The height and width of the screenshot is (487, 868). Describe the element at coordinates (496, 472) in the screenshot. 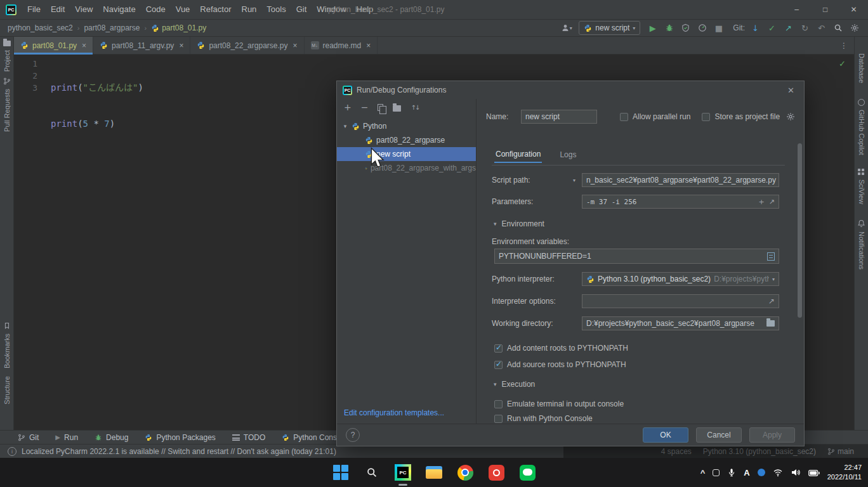

I see `taskbar-red-app-button` at that location.